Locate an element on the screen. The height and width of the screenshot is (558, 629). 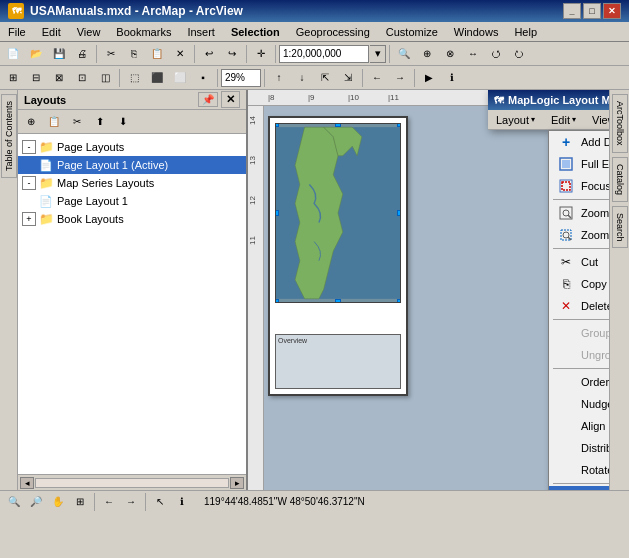
tb2-16: ▶ is located at coordinates (429, 78).